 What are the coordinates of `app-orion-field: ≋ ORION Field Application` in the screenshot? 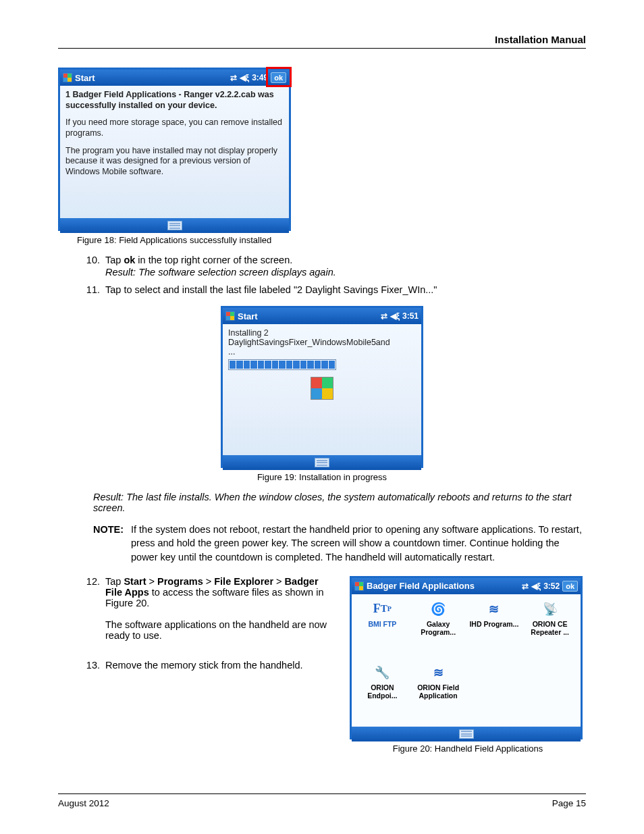 It's located at (439, 692).